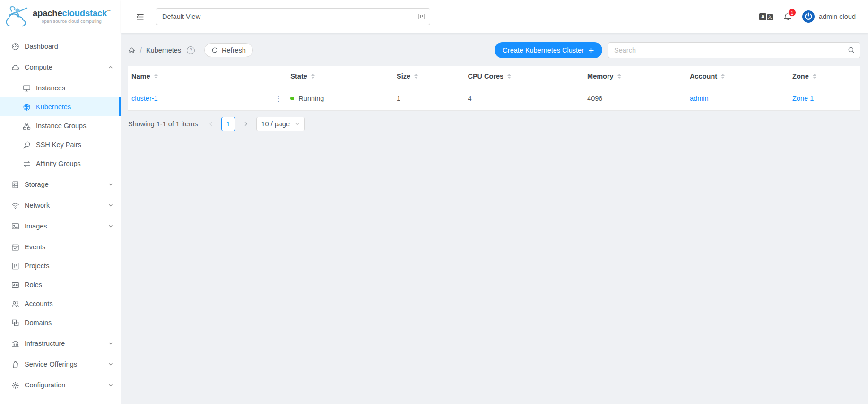 This screenshot has width=868, height=404. What do you see at coordinates (61, 145) in the screenshot?
I see `sidebar-item-ssh-key-pairs: SSH Key Pairs` at bounding box center [61, 145].